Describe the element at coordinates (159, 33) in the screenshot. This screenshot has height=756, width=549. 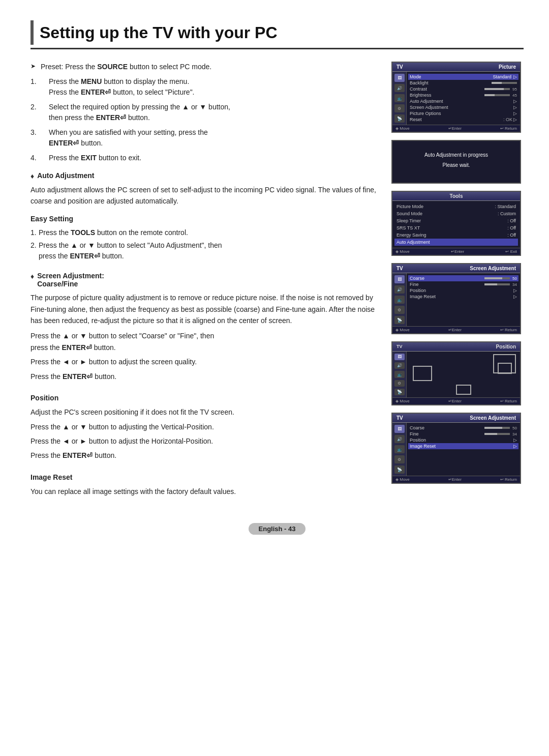
I see `page-title: Setting up the TV with your PC` at that location.